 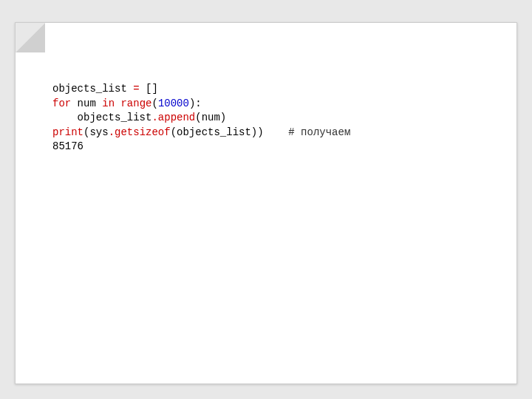 What do you see at coordinates (266, 104) in the screenshot?
I see `code-line-2: for num in range(10000):` at bounding box center [266, 104].